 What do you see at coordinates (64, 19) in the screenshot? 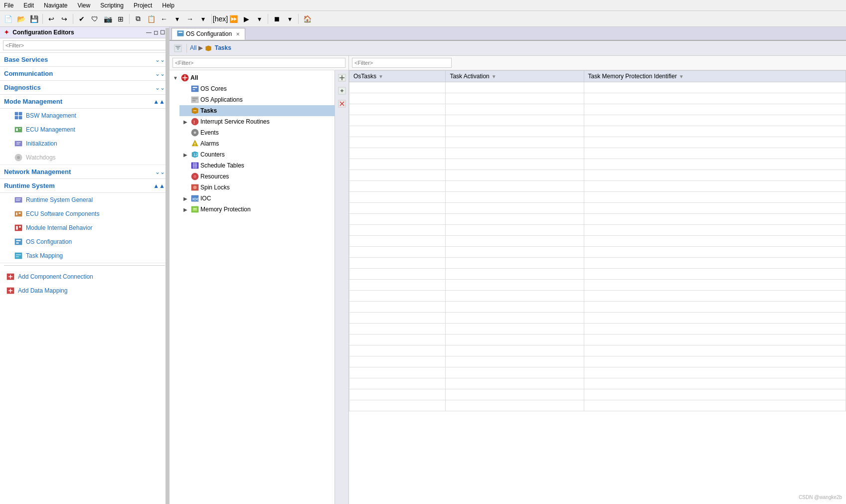
I see `redo-button: ↪` at bounding box center [64, 19].